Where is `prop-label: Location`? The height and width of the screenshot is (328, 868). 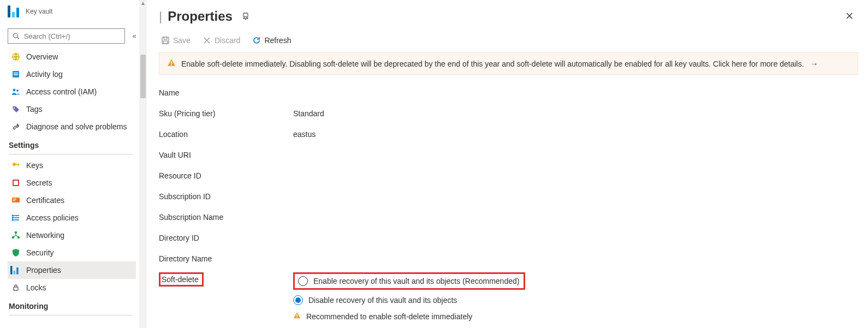 prop-label: Location is located at coordinates (226, 134).